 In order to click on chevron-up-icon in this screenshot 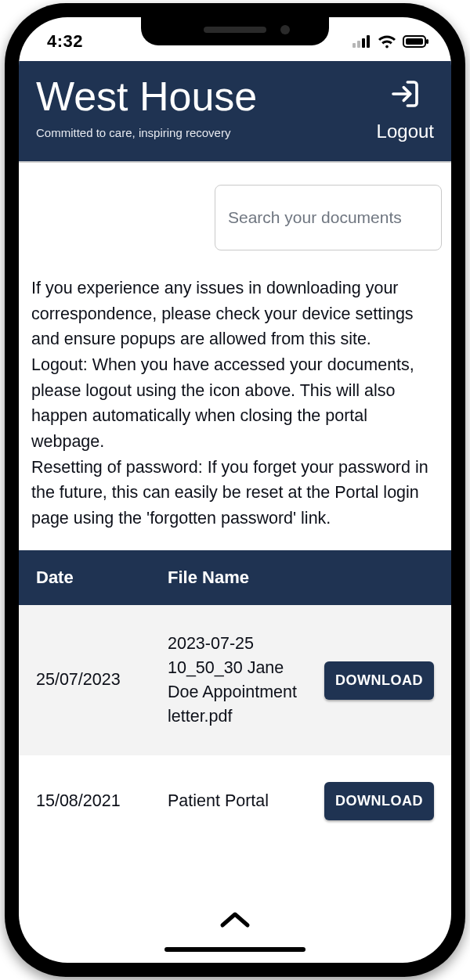, I will do `click(235, 920)`.